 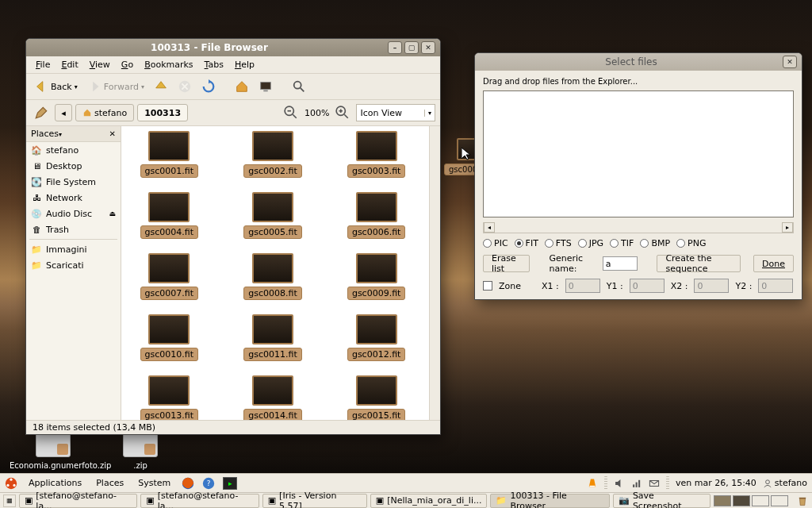 What do you see at coordinates (376, 398) in the screenshot?
I see `file-item: gsc0015.fit` at bounding box center [376, 398].